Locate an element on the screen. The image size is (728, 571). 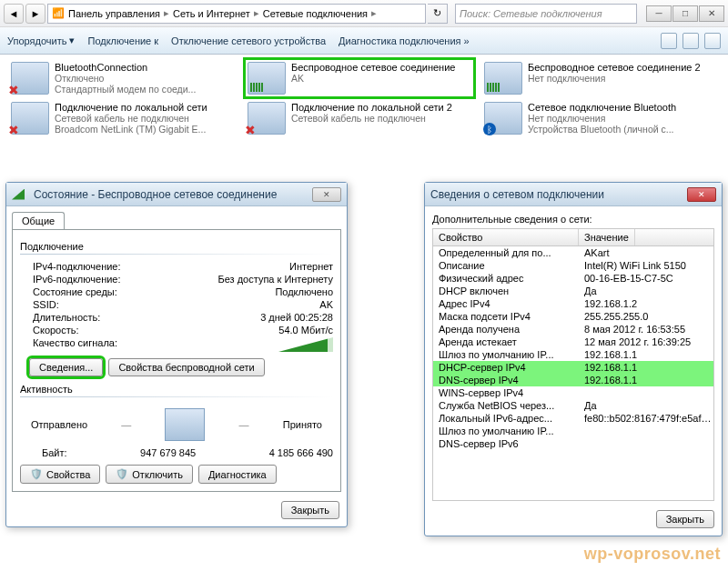
disable-button: 🛡️Отключить is located at coordinates (149, 475).